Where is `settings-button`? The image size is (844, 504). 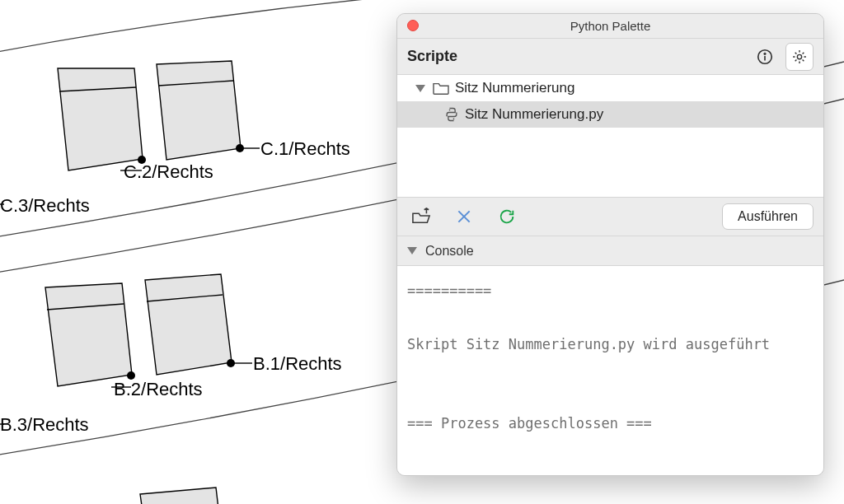 settings-button is located at coordinates (799, 57).